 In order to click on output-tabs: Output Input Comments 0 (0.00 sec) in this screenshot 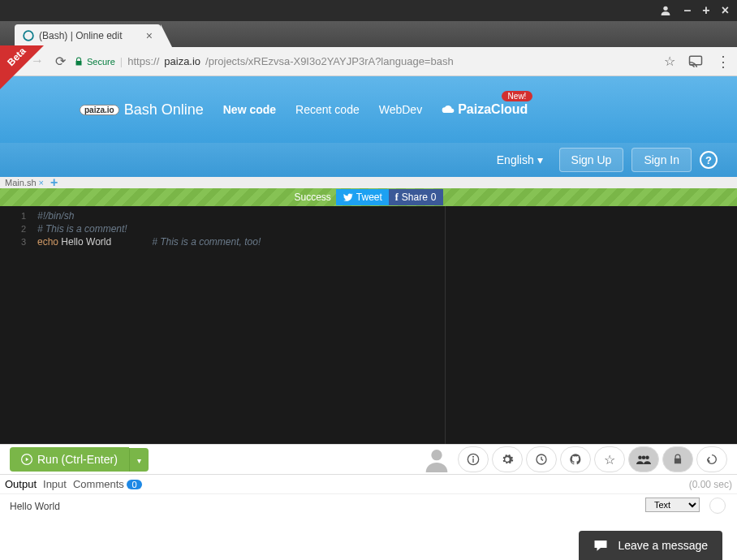, I will do `click(368, 485)`.